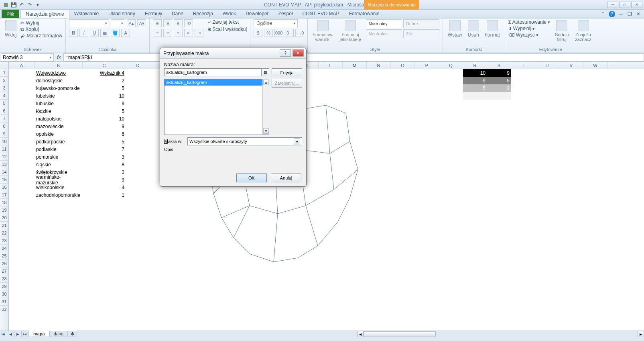  Describe the element at coordinates (4, 334) in the screenshot. I see `sheet-nav-first: ⏮` at that location.